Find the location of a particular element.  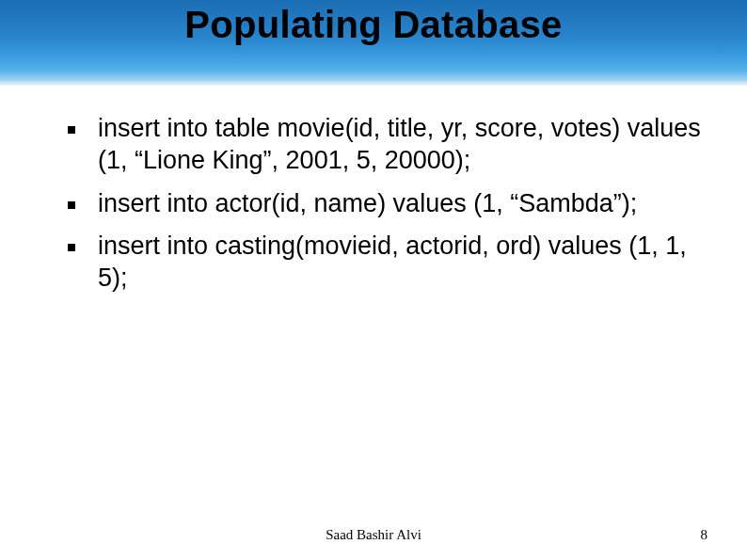

bullet-text: insert into table movie(id, title, yr, s… is located at coordinates (404, 145).